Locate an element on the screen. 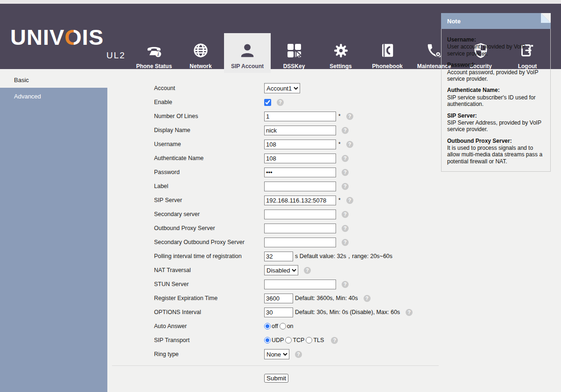 The height and width of the screenshot is (392, 561). sidebar-item-basic: Basic is located at coordinates (21, 80).